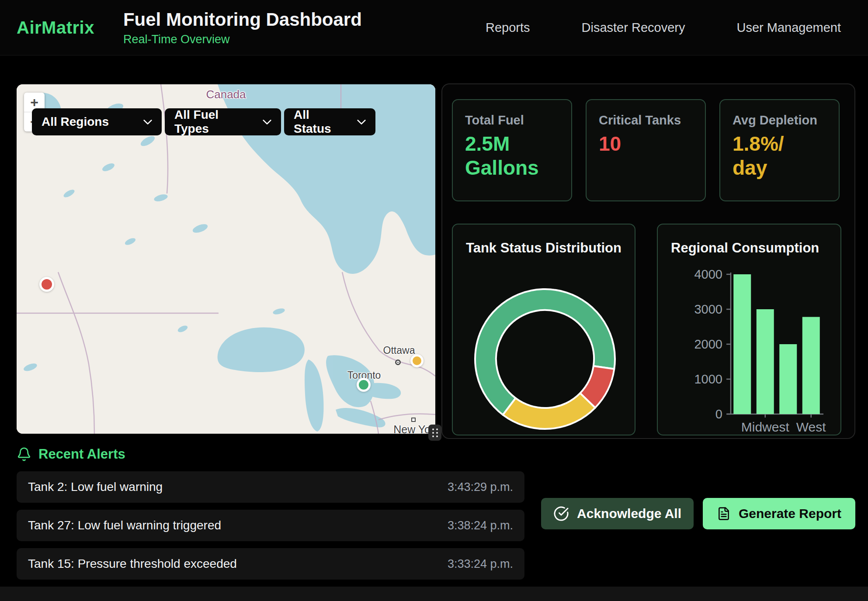 Image resolution: width=868 pixels, height=601 pixels. Describe the element at coordinates (271, 487) in the screenshot. I see `alert-row: Tank 2: Low fuel warning 3:43:29 p.m.` at that location.